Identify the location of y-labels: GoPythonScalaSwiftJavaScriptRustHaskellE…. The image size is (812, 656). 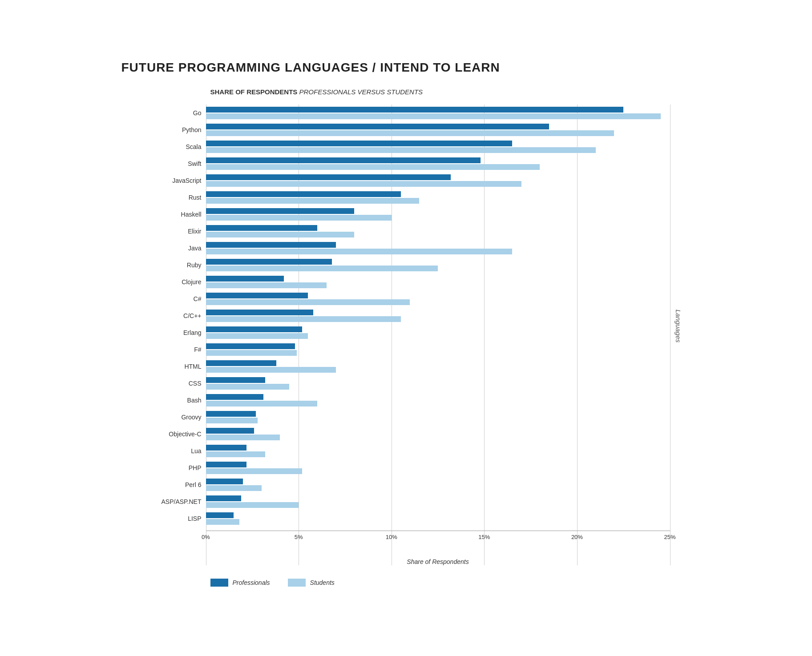
(164, 335).